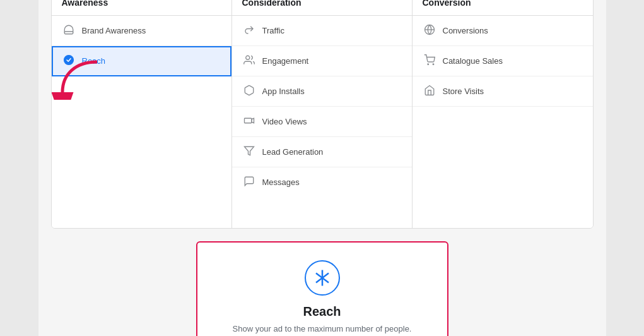  Describe the element at coordinates (249, 30) in the screenshot. I see `traffic-icon` at that location.